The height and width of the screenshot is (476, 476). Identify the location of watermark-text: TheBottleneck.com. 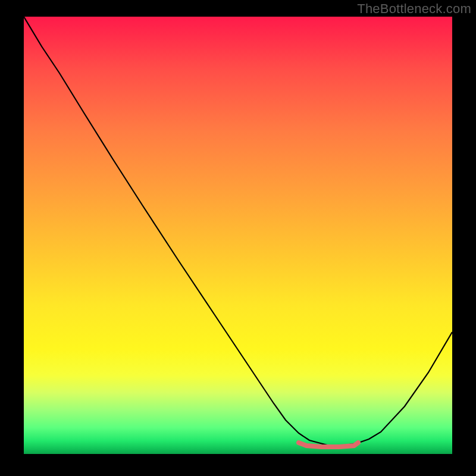
(414, 9).